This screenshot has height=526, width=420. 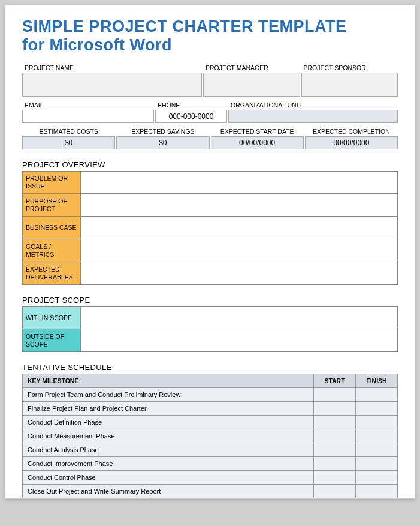 I want to click on exp-start-label: EXPECTED START DATE, so click(x=258, y=131).